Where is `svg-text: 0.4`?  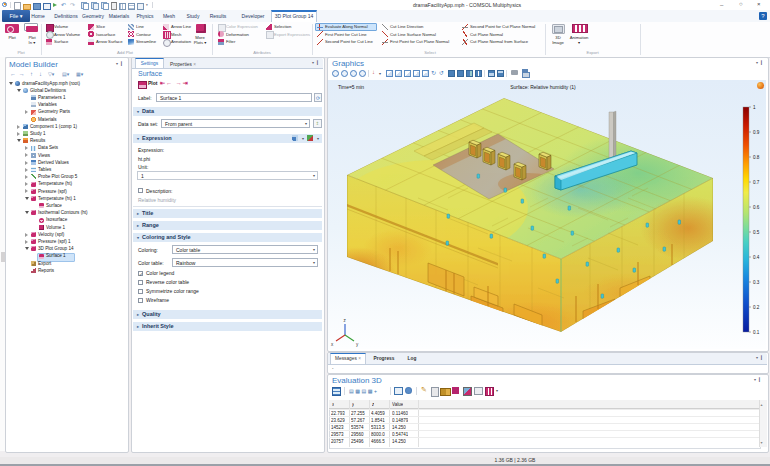 svg-text: 0.4 is located at coordinates (756, 258).